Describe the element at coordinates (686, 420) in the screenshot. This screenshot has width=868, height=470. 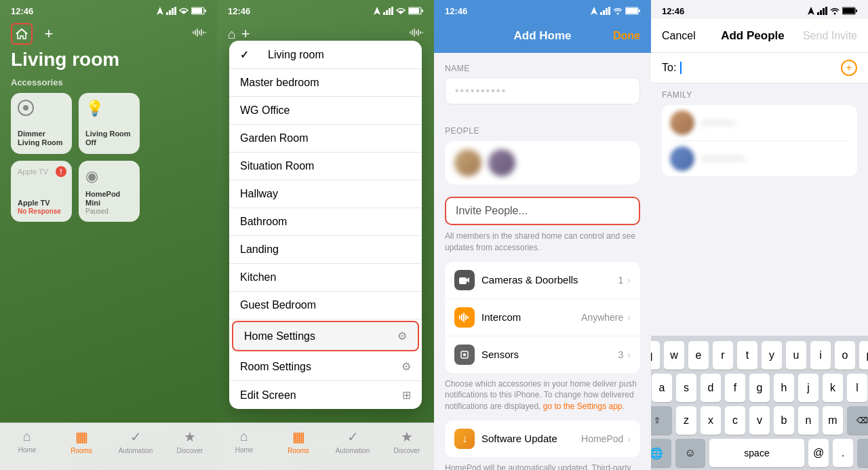
I see `key-z: z` at that location.